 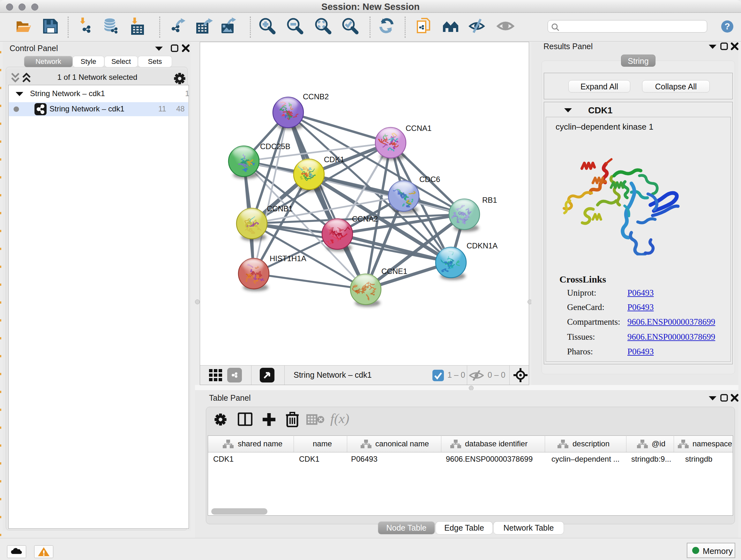 I want to click on svg-text: CCNA2, so click(x=365, y=219).